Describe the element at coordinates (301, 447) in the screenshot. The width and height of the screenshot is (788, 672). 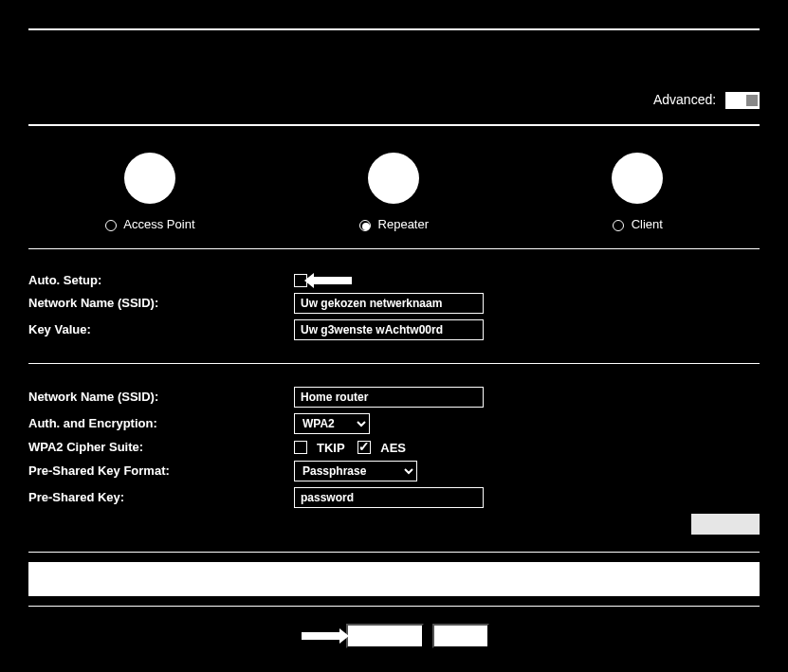
I see `tkip-checkbox` at that location.